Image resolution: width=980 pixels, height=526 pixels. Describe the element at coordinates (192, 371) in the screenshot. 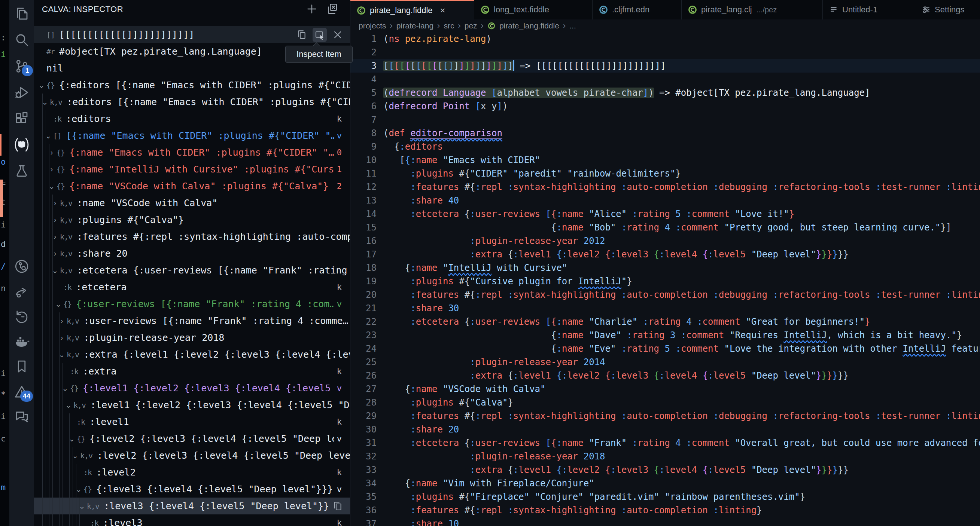

I see `tree-row: :k:extrak` at that location.